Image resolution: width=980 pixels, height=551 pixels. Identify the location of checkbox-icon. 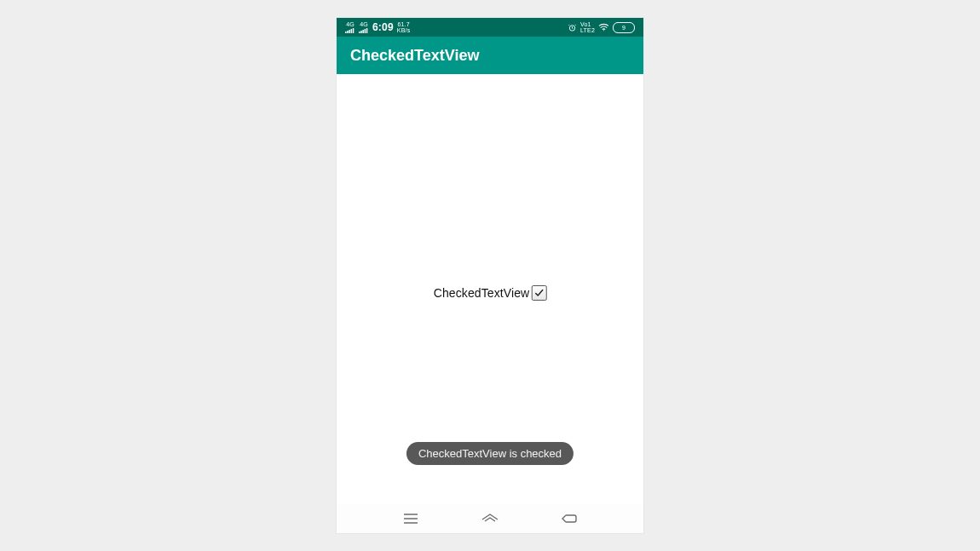
(539, 293).